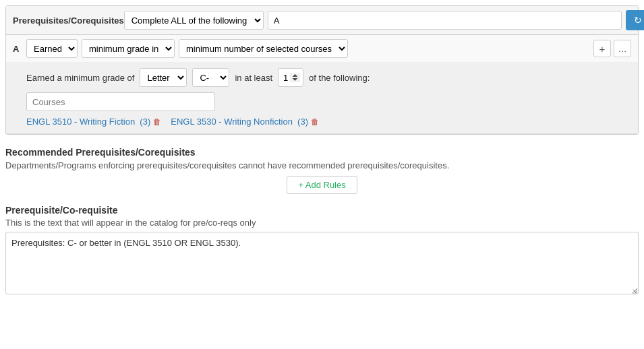 The height and width of the screenshot is (349, 644). Describe the element at coordinates (322, 185) in the screenshot. I see `add-rules-button: + Add Rules` at that location.